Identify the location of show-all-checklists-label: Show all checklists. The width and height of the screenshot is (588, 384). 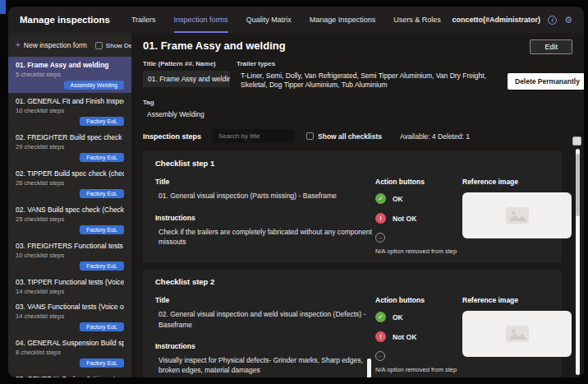
(350, 136).